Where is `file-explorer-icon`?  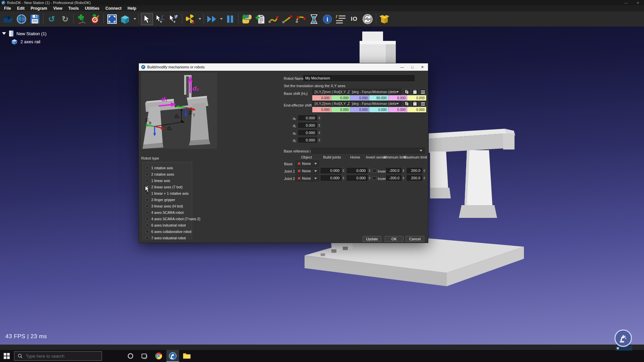 file-explorer-icon is located at coordinates (187, 356).